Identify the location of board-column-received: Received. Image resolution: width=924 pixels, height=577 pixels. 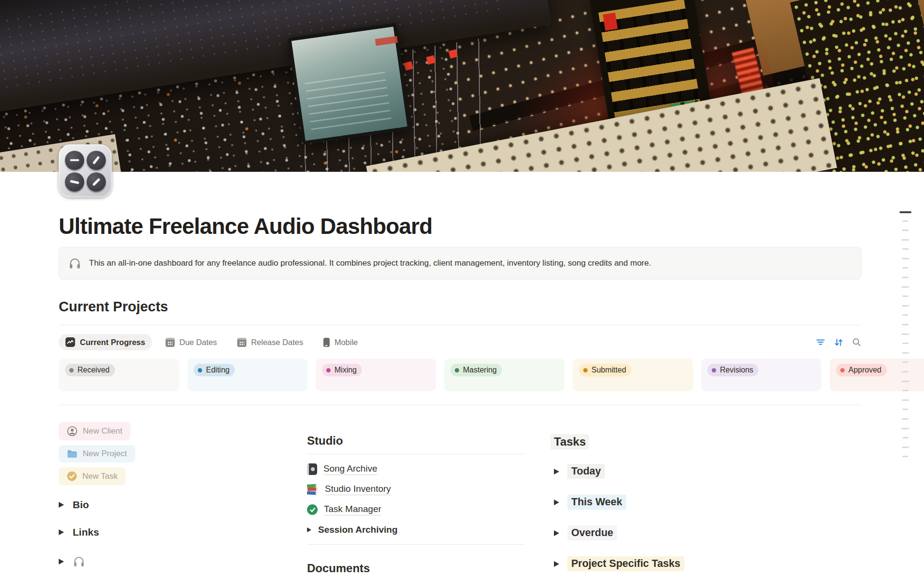
(119, 375).